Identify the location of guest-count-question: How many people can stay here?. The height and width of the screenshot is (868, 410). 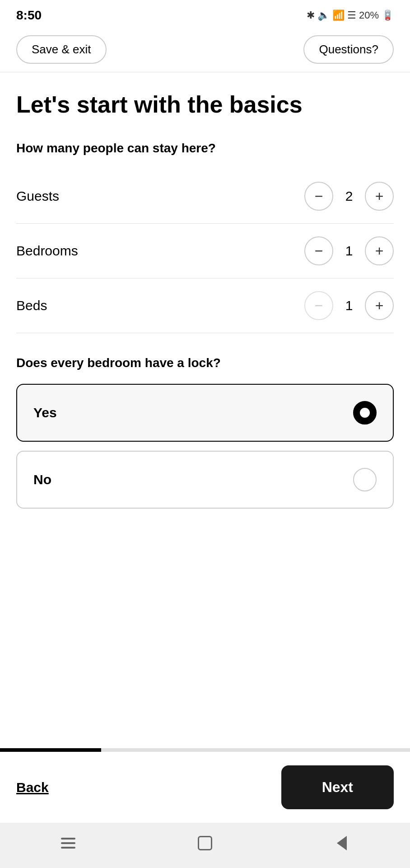
(205, 148).